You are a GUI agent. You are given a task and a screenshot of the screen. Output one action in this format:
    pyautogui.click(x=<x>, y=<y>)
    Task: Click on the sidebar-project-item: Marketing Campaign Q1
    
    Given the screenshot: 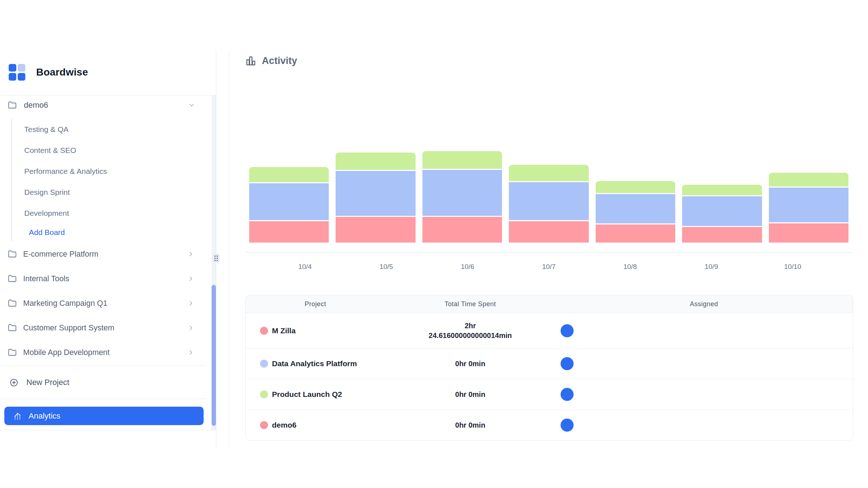 What is the action you would take?
    pyautogui.click(x=108, y=303)
    